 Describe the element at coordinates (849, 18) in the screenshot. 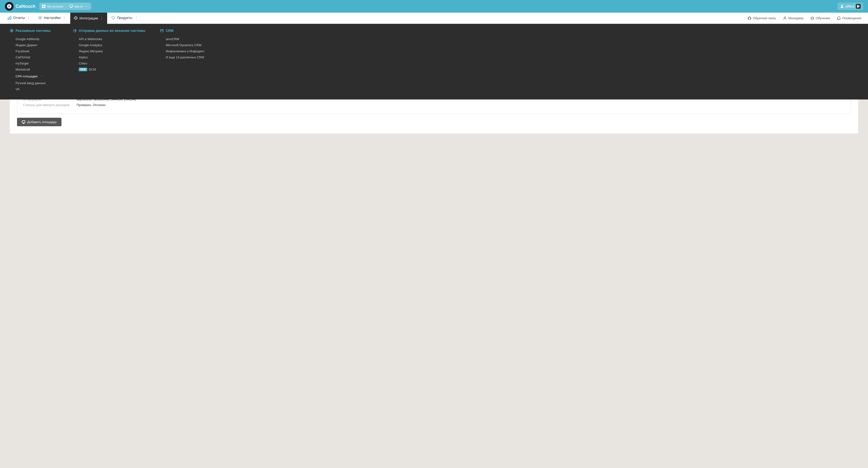

I see `nav-right-notifications: Оповещения` at that location.